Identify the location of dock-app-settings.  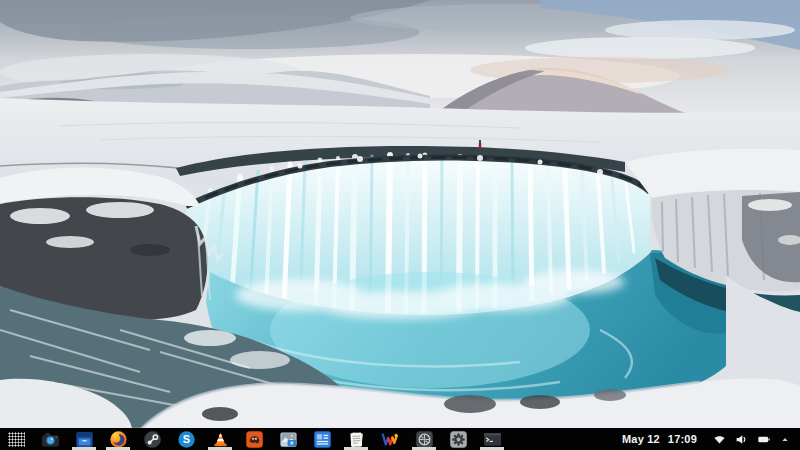
(458, 439).